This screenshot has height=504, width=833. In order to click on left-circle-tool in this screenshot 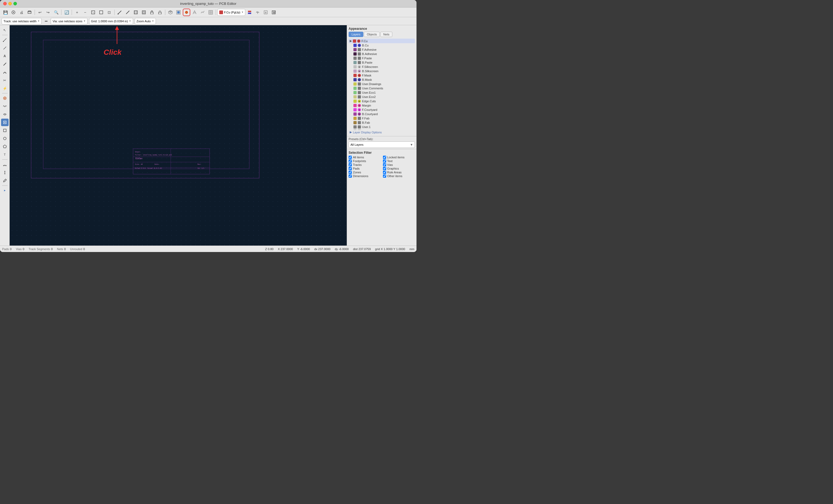, I will do `click(5, 139)`.